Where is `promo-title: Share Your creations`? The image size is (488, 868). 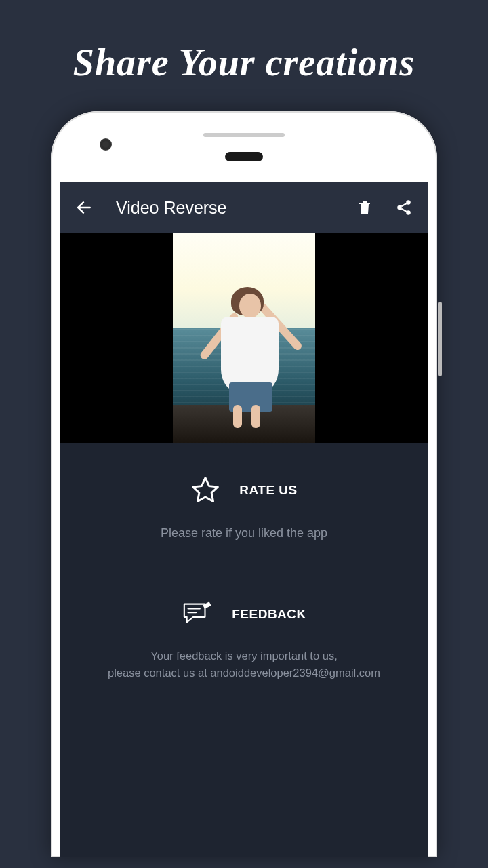 promo-title: Share Your creations is located at coordinates (244, 56).